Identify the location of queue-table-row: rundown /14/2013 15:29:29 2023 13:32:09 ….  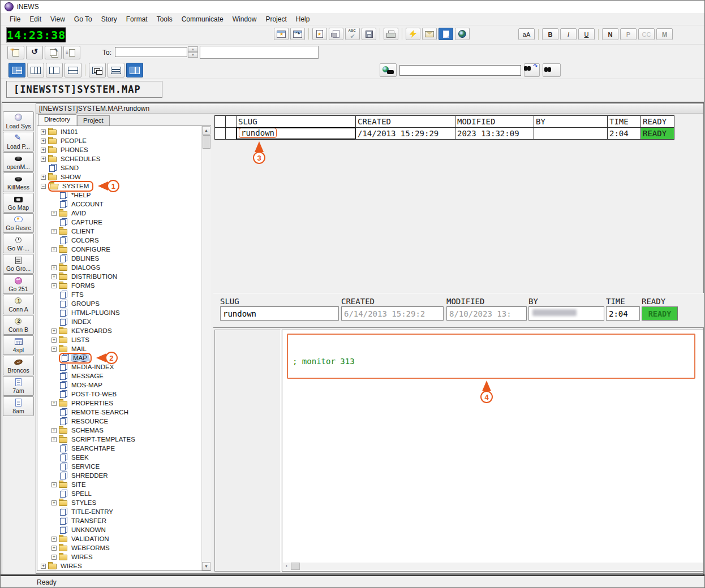
(445, 133).